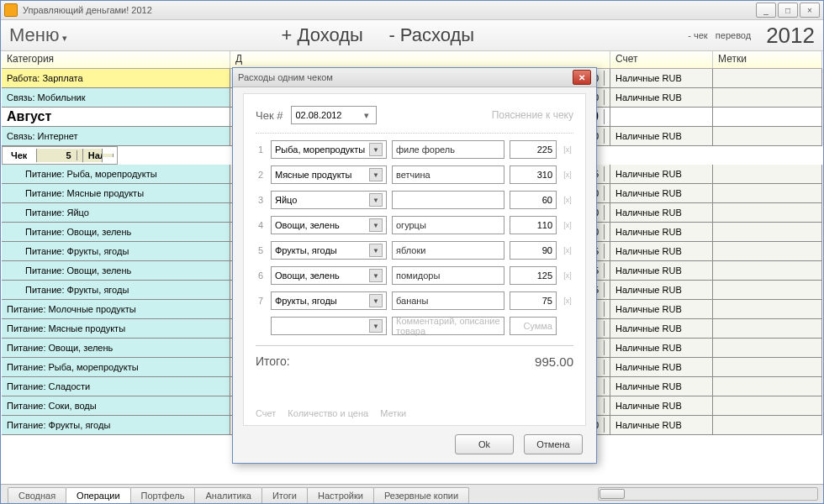 This screenshot has height=504, width=824. What do you see at coordinates (116, 97) in the screenshot?
I see `cell-category: Связь: Мобильник` at bounding box center [116, 97].